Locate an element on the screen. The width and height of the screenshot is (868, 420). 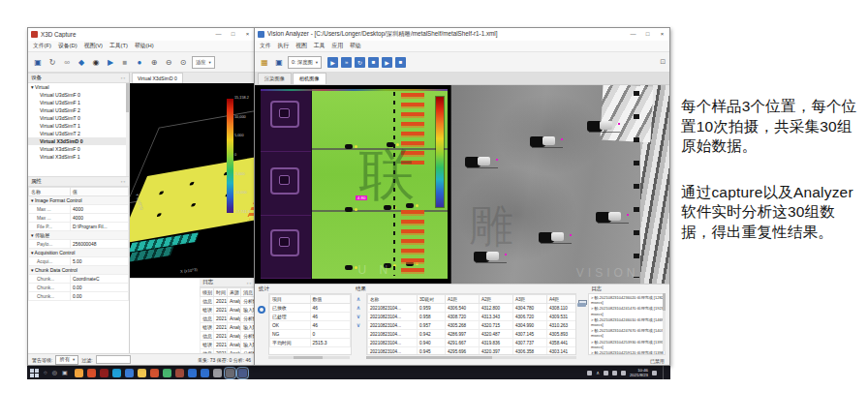
props-col-name: 名称 is located at coordinates (50, 192).